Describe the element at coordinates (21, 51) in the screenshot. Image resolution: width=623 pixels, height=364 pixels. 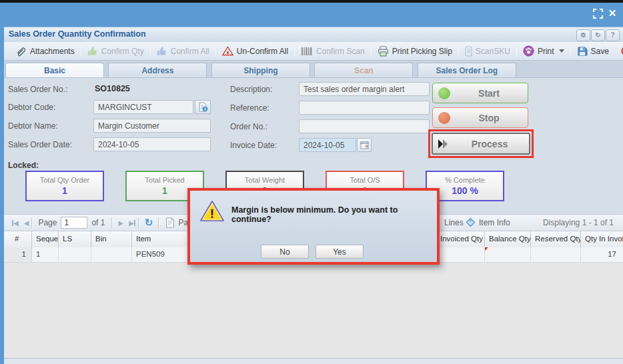
I see `paperclip-icon` at that location.